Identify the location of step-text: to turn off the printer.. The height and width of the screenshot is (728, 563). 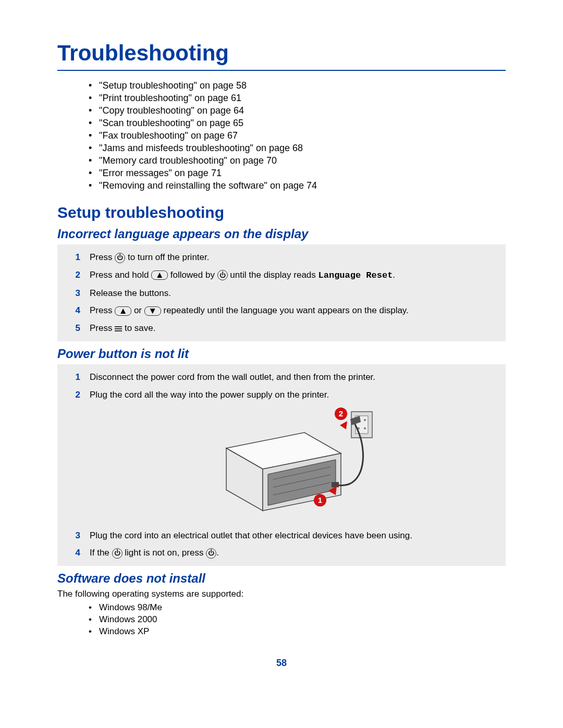
(167, 257).